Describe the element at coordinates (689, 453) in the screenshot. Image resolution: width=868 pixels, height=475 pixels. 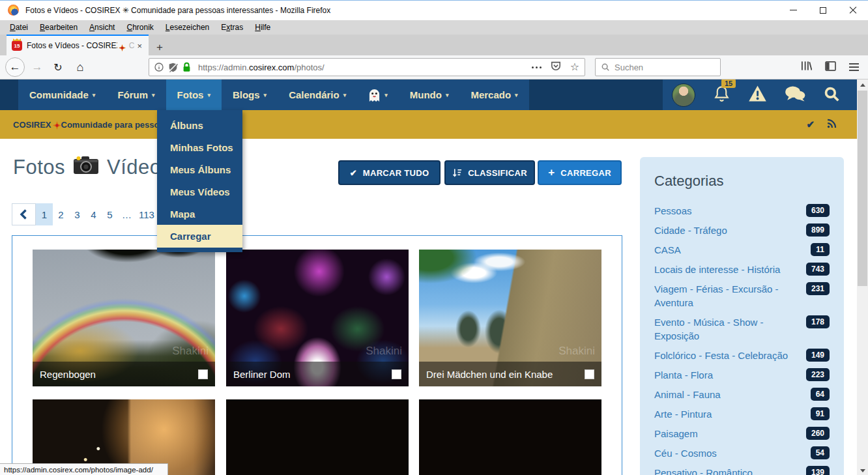
I see `category-link: Céu - Cosmos` at that location.